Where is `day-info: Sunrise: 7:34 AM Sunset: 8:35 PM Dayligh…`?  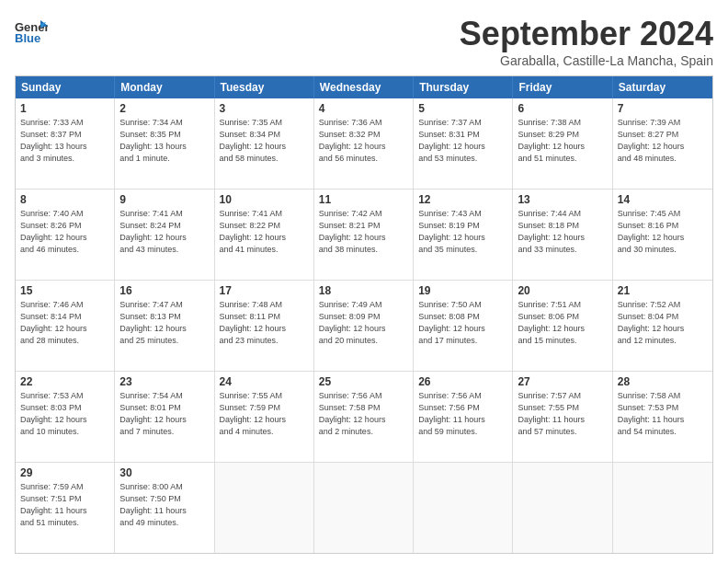 day-info: Sunrise: 7:34 AM Sunset: 8:35 PM Dayligh… is located at coordinates (153, 140).